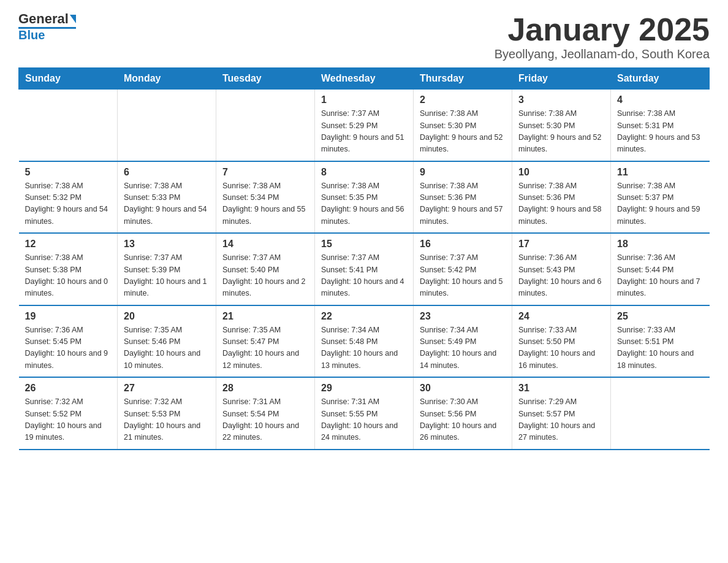 This screenshot has height=563, width=728. I want to click on page-header: General Blue January 2025 Byeollyang, Je…, so click(364, 37).